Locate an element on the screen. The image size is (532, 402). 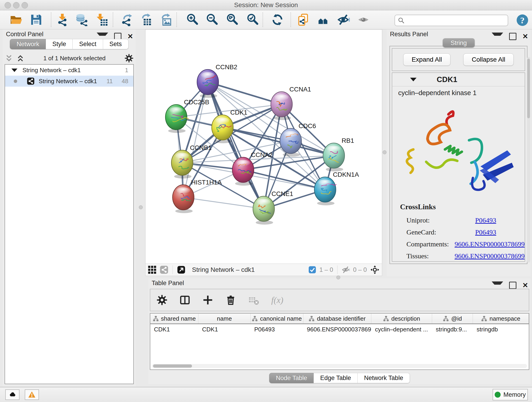
network-node-ccne1 is located at coordinates (264, 210).